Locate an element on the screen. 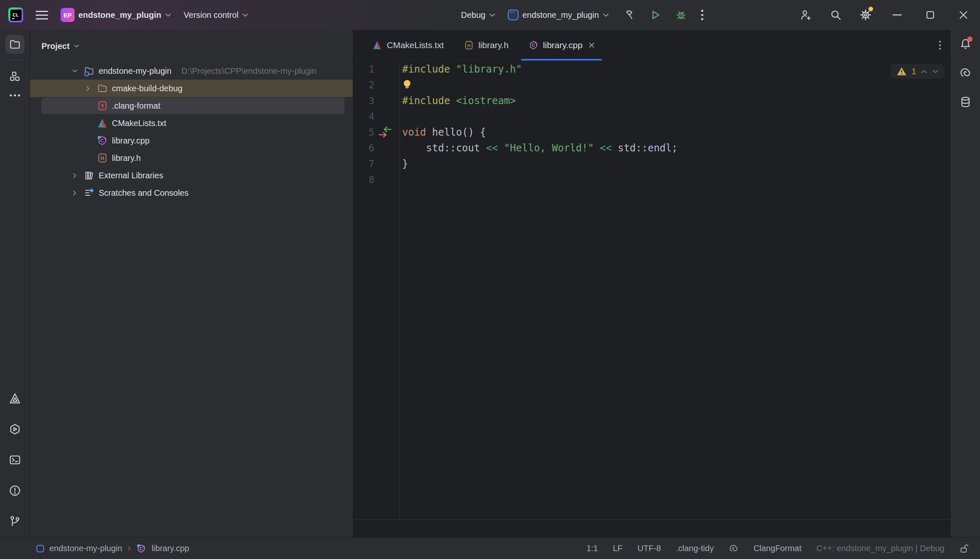  run-mode-selector: Debug is located at coordinates (478, 15).